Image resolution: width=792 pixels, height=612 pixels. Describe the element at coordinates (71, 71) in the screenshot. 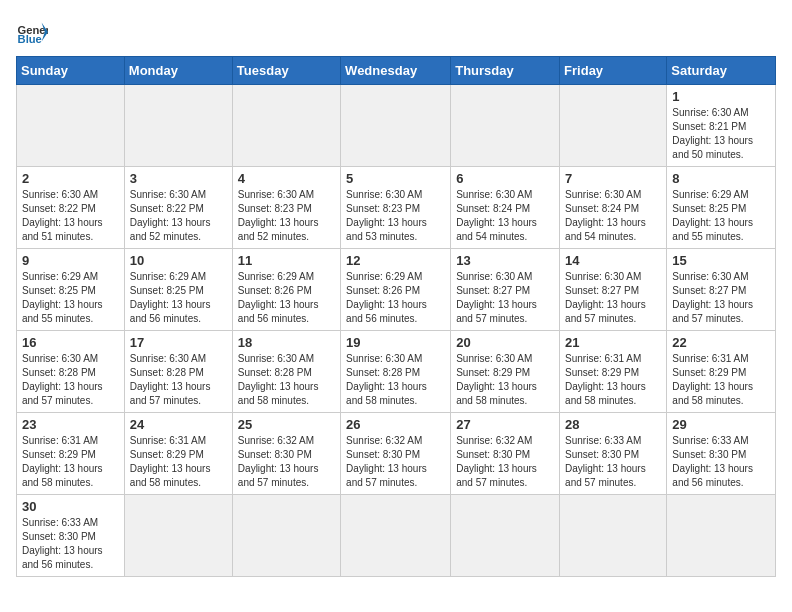

I see `header-sunday: Sunday` at that location.